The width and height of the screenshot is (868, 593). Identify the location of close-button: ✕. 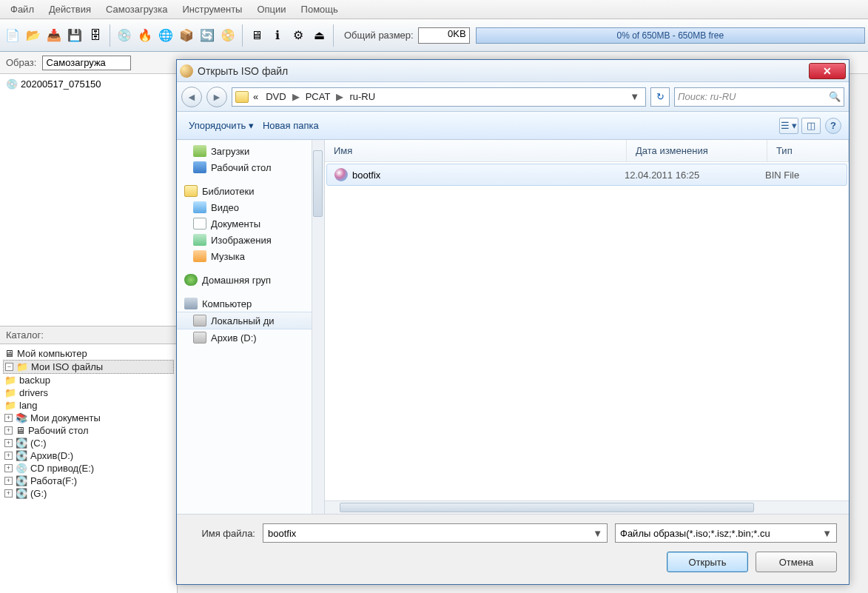
(827, 71).